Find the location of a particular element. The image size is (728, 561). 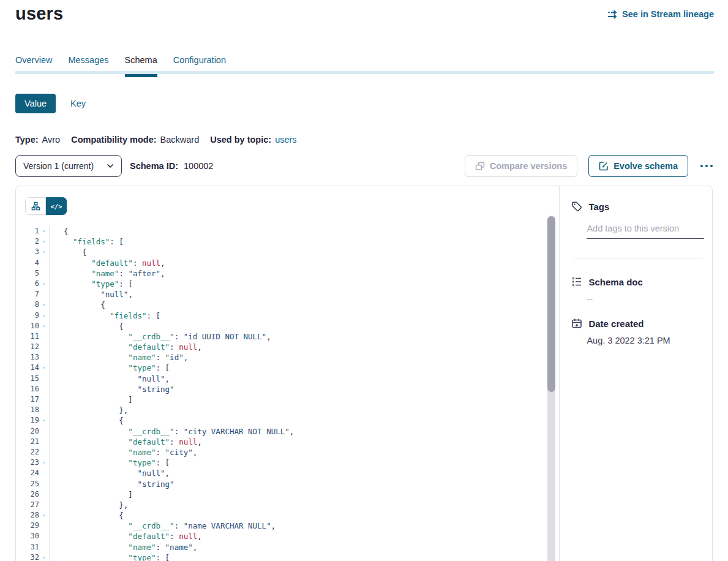

line-number: 9 is located at coordinates (28, 316).